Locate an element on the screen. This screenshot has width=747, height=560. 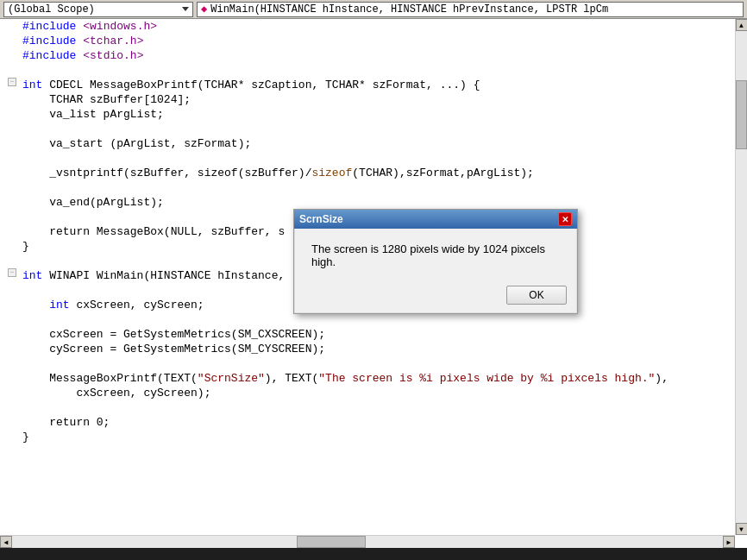
dialog-title: ScrnSize is located at coordinates (321, 219).